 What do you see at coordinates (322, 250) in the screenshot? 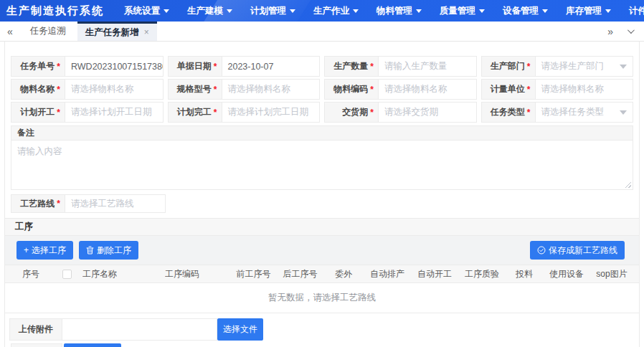
I see `process-toolbar: + 选择工序 删除工序 保存成新工艺路线` at bounding box center [322, 250].